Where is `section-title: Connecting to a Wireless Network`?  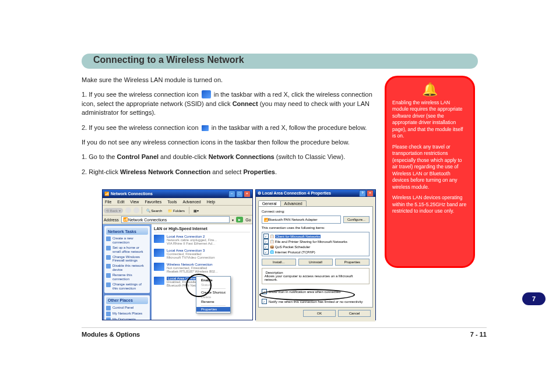
section-title: Connecting to a Wireless Network is located at coordinates (169, 60).